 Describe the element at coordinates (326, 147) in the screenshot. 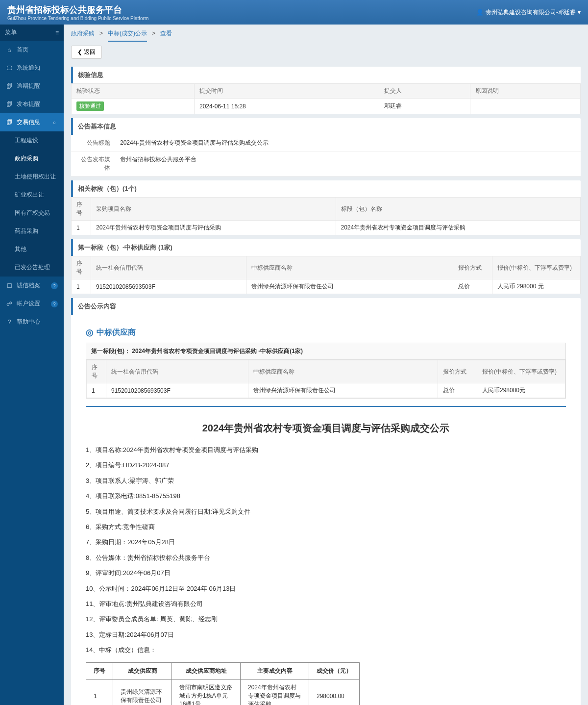

I see `basic-panel: 公告基本信息 公告标题 2024年贵州省农村专项资金项目调度与评估采购成交公示 …` at that location.